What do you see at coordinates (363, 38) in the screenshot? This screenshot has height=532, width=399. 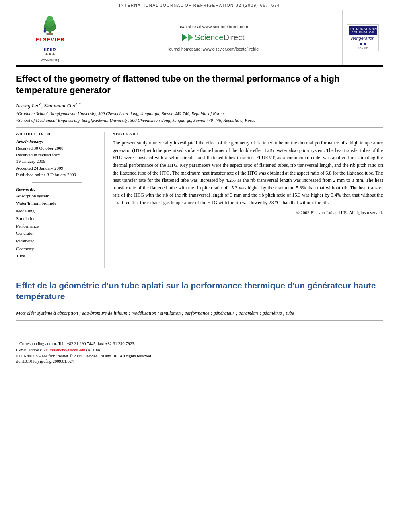 I see `refrig-logo-name: refrigeration` at bounding box center [363, 38].